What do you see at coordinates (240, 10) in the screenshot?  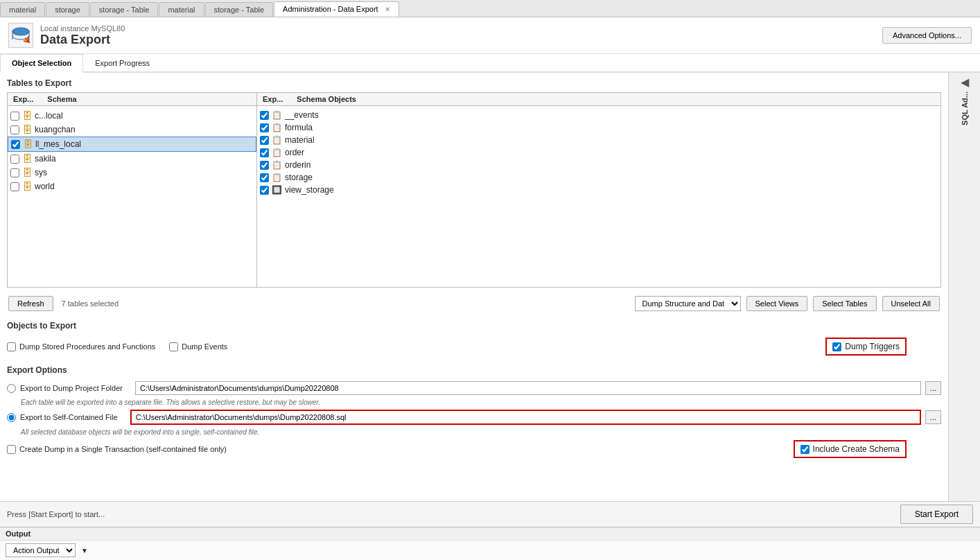 I see `tab-storage-table-2: storage - Table` at bounding box center [240, 10].